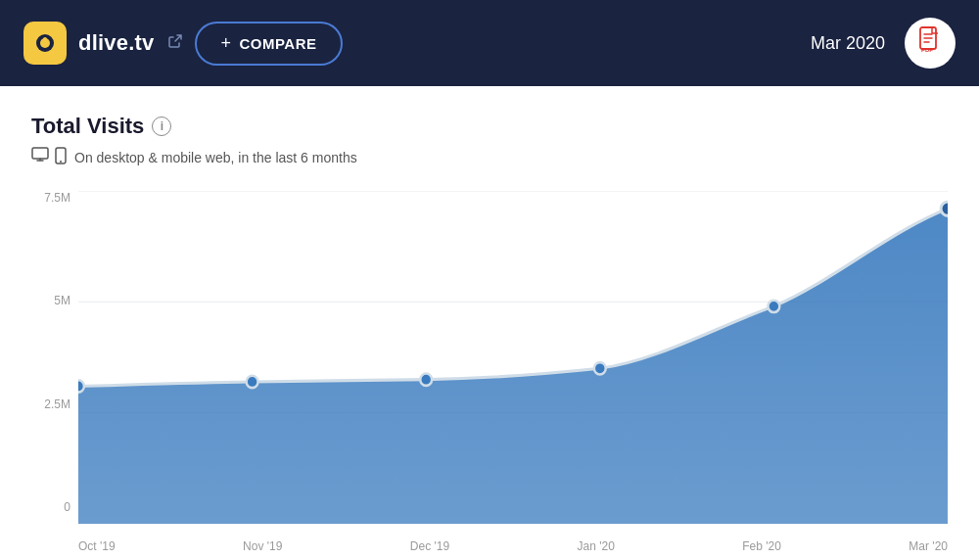 The width and height of the screenshot is (979, 560). What do you see at coordinates (268, 43) in the screenshot?
I see `compare-button: + COMPARE` at bounding box center [268, 43].